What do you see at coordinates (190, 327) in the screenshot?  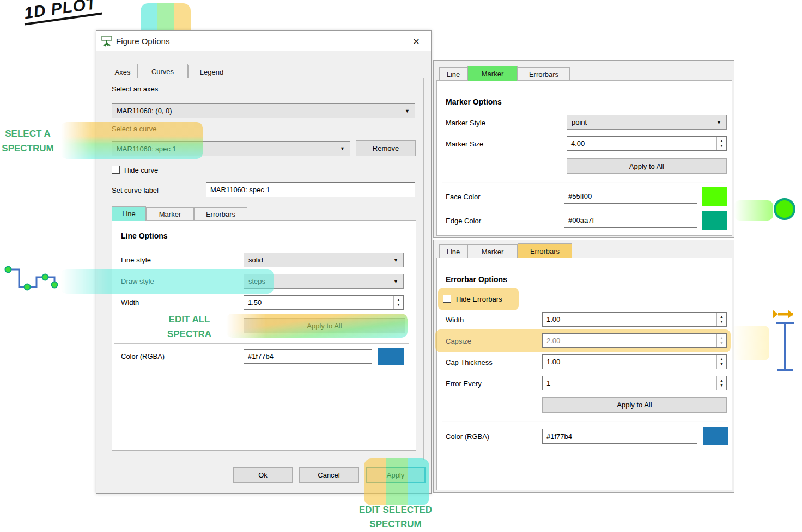 I see `annotation-edit-all-spectra: EDIT ALL SPECTRA` at bounding box center [190, 327].